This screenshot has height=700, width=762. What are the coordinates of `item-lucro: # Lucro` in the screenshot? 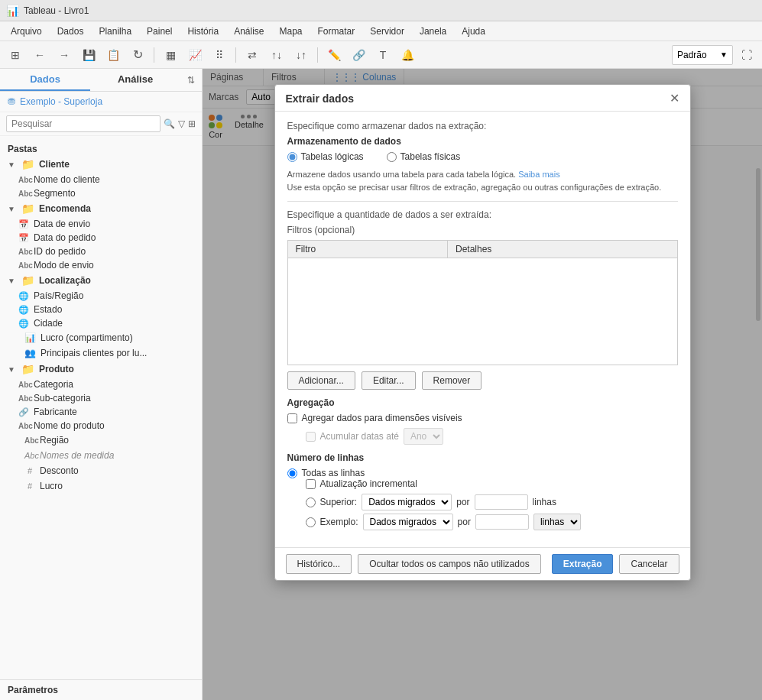 It's located at (101, 486).